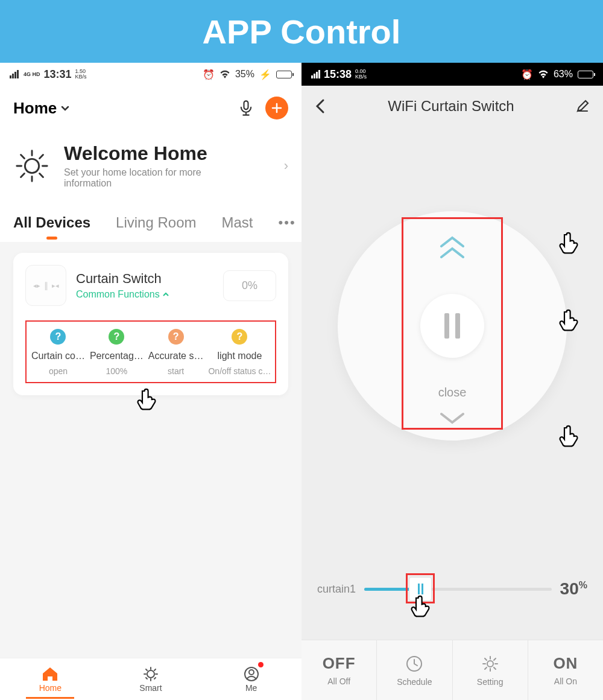 This screenshot has height=700, width=603. What do you see at coordinates (245, 74) in the screenshot?
I see `battery-pct: 35%` at bounding box center [245, 74].